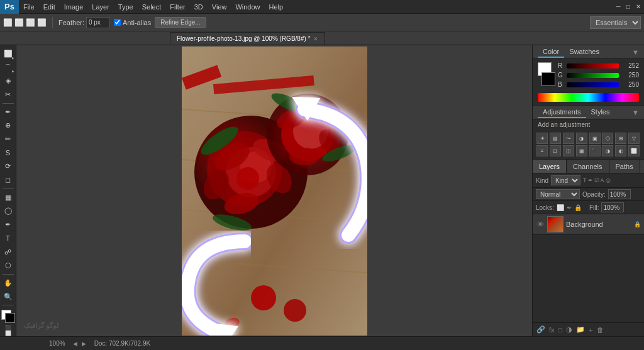  I want to click on feather-input, so click(98, 23).